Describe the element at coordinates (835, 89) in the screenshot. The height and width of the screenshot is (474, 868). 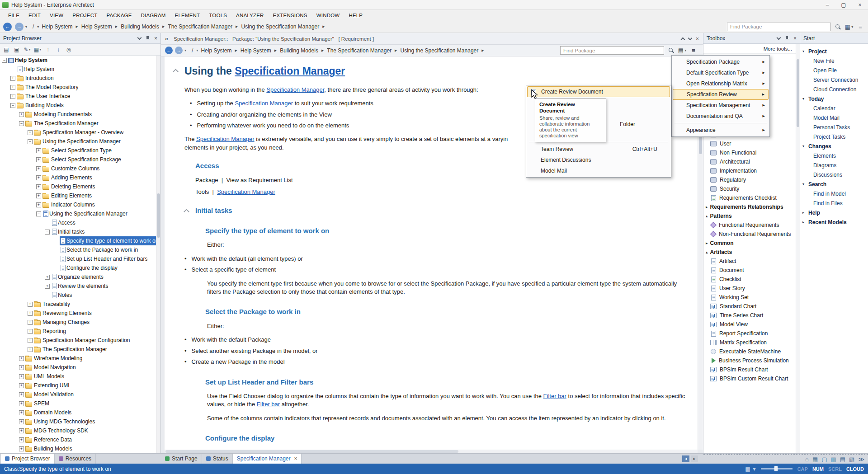
I see `start-item-cloud-connection: Cloud Connection` at that location.